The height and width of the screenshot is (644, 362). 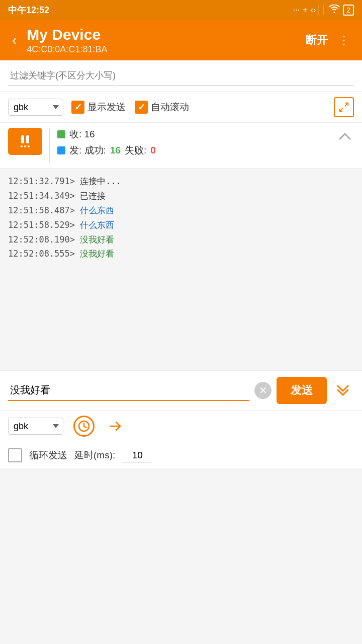 What do you see at coordinates (41, 181) in the screenshot?
I see `log-time-1: 12:51:32.791>` at bounding box center [41, 181].